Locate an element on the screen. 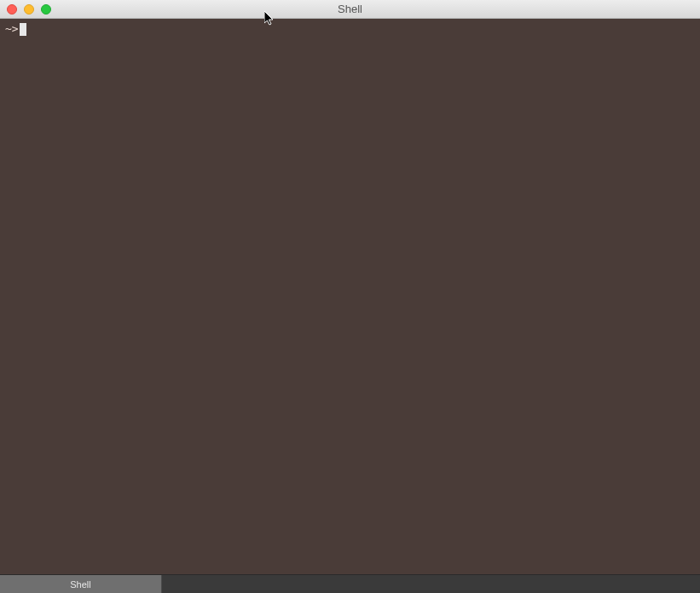  text-cursor is located at coordinates (23, 29).